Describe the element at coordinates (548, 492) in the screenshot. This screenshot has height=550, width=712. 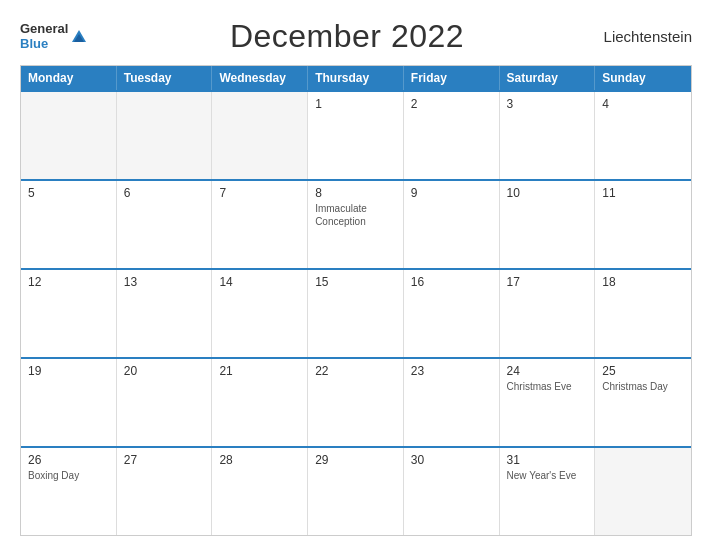
I see `day-cell: 31New Year's Eve` at that location.